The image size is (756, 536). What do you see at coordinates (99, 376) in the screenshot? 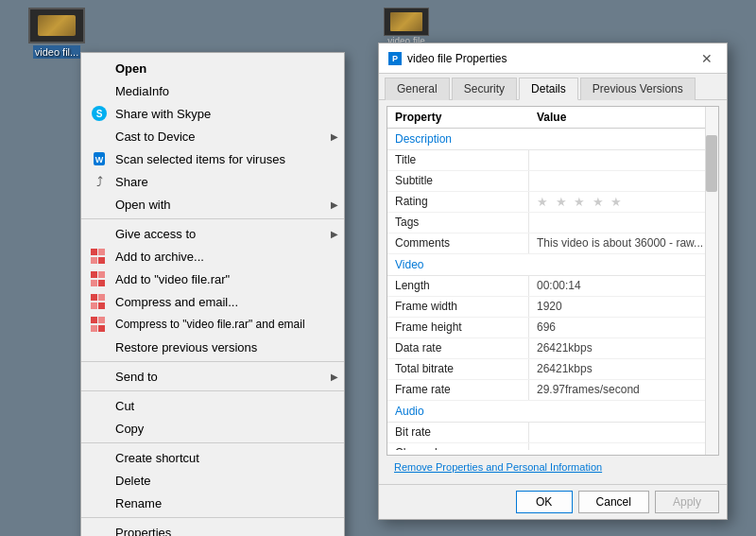
I see `send-to-icon` at bounding box center [99, 376].